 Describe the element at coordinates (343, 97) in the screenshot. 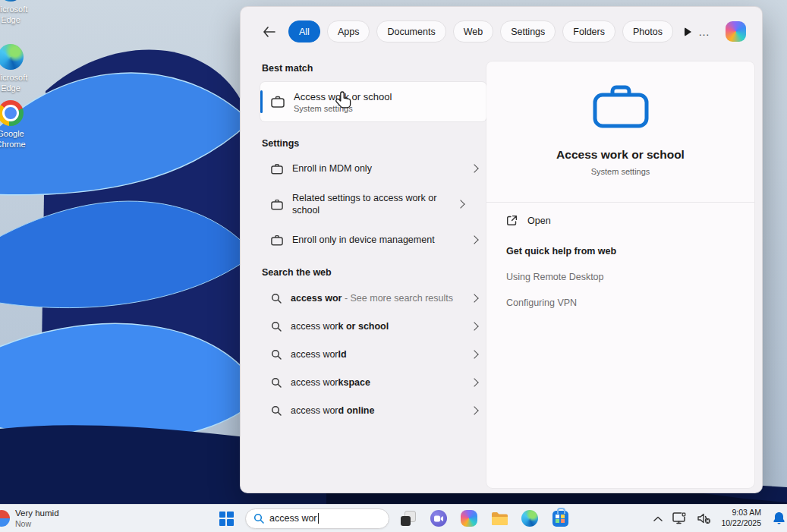

I see `best-match-title: Access work or school` at that location.